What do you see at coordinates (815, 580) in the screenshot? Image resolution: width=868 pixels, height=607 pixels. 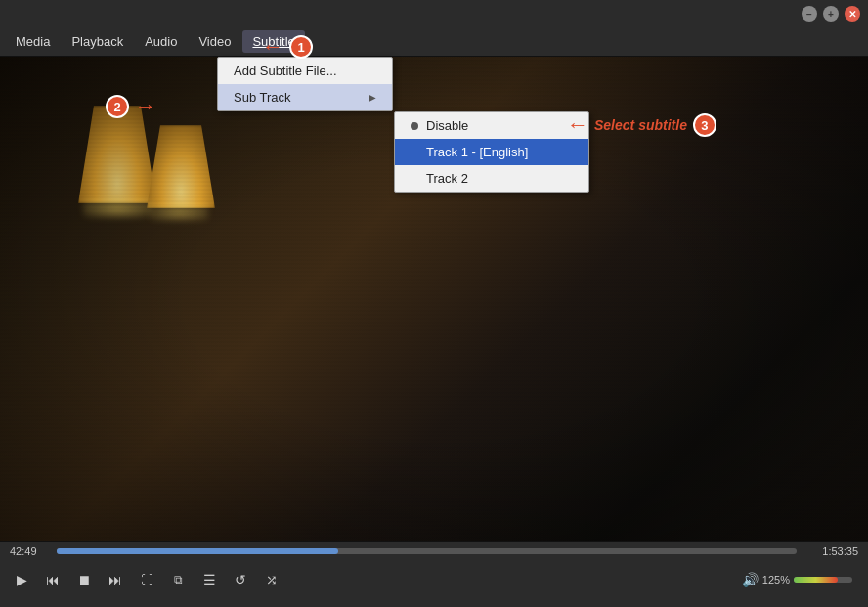 I see `volume-fill` at bounding box center [815, 580].